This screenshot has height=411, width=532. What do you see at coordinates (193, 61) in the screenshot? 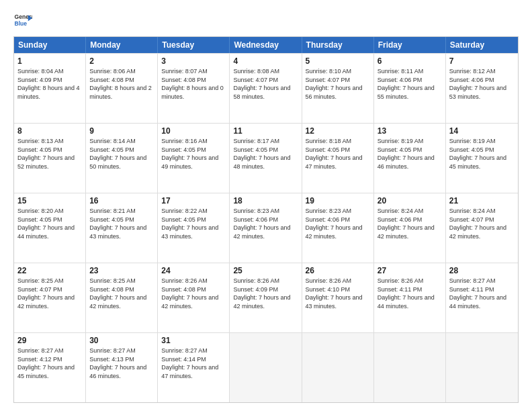
I see `day-number: 3` at bounding box center [193, 61].